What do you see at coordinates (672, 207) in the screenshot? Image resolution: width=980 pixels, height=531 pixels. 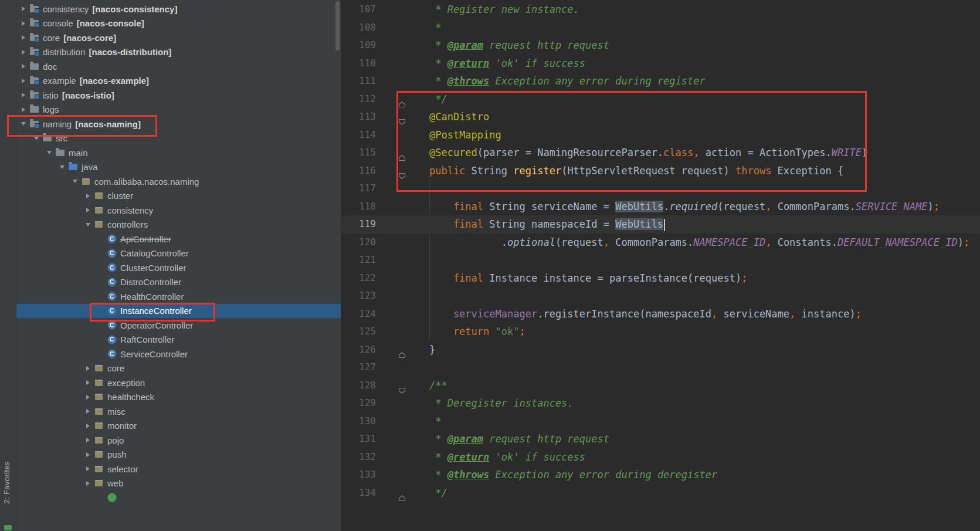 I see `code-text: final String serviceName = WebUtils.requ…` at bounding box center [672, 207].